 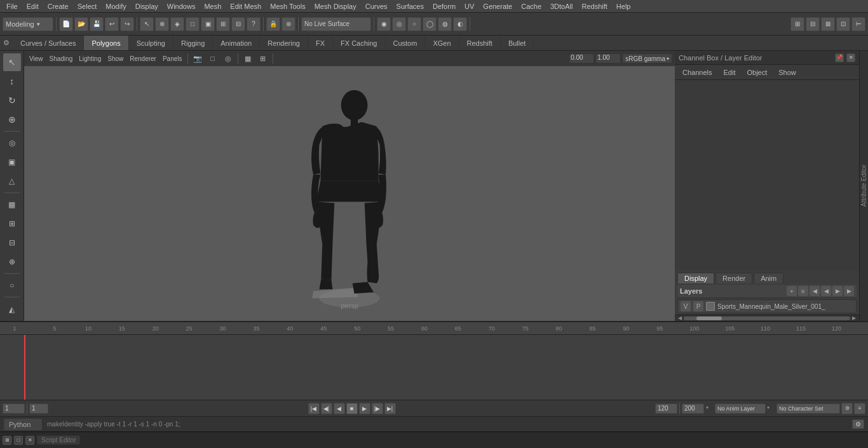 What do you see at coordinates (562, 6) in the screenshot?
I see `menu-3dtoll: 3DtoAll` at bounding box center [562, 6].